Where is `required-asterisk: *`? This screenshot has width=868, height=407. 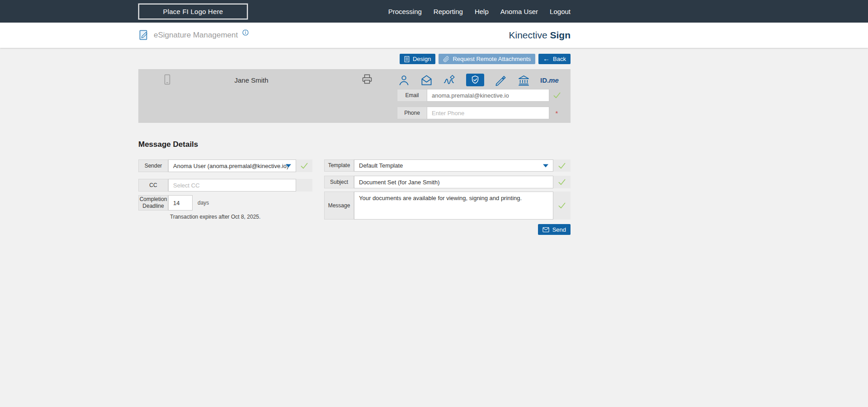
required-asterisk: * is located at coordinates (557, 113).